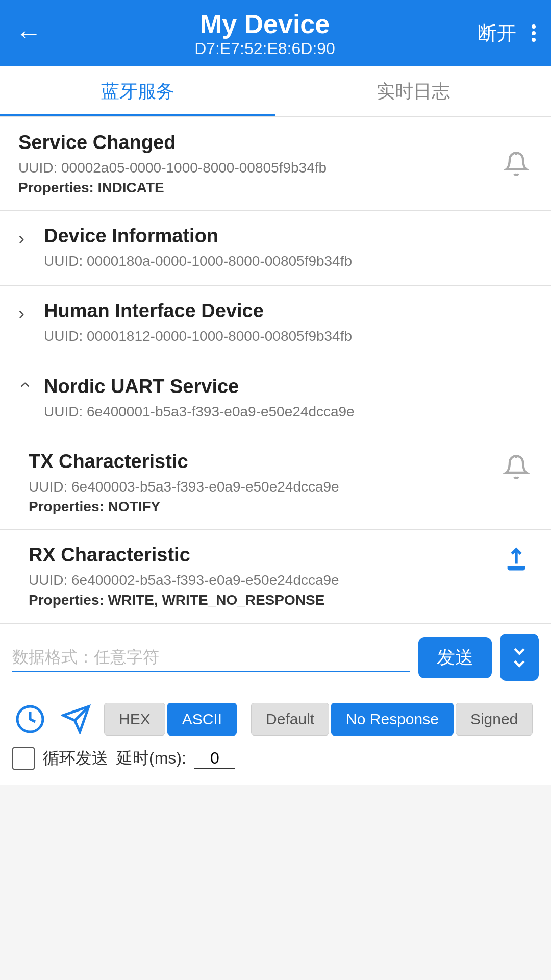 This screenshot has width=551, height=980. Describe the element at coordinates (413, 91) in the screenshot. I see `tab-realtime-log: 实时日志` at that location.